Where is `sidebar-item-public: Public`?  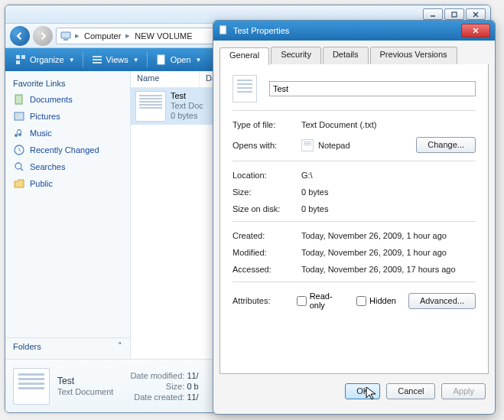 sidebar-item-public: Public is located at coordinates (67, 184).